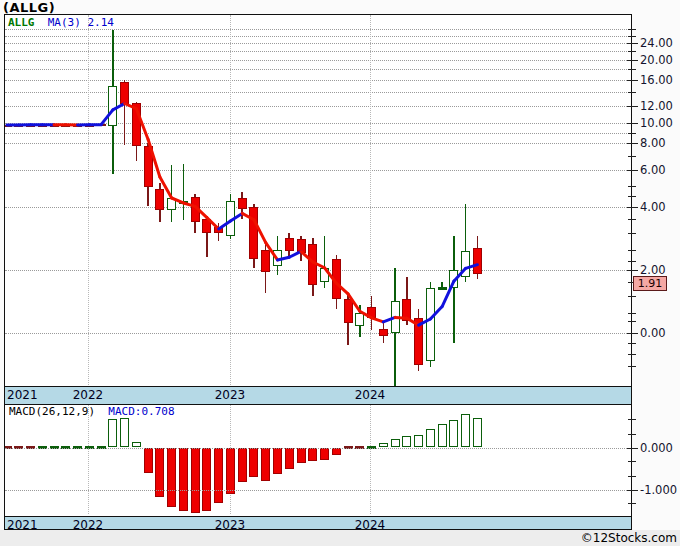  I want to click on macd-indicator-label: MACD(26,12,9), so click(52, 412).